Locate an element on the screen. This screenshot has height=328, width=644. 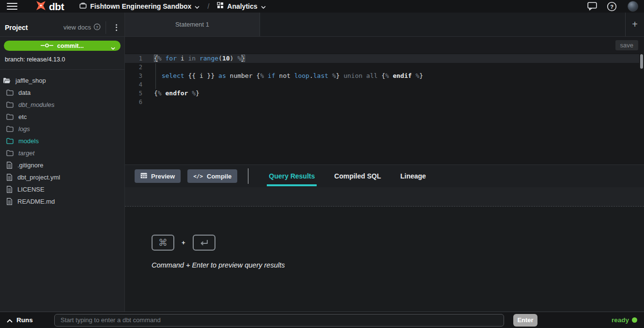
code-line-2: 2 is located at coordinates (382, 67).